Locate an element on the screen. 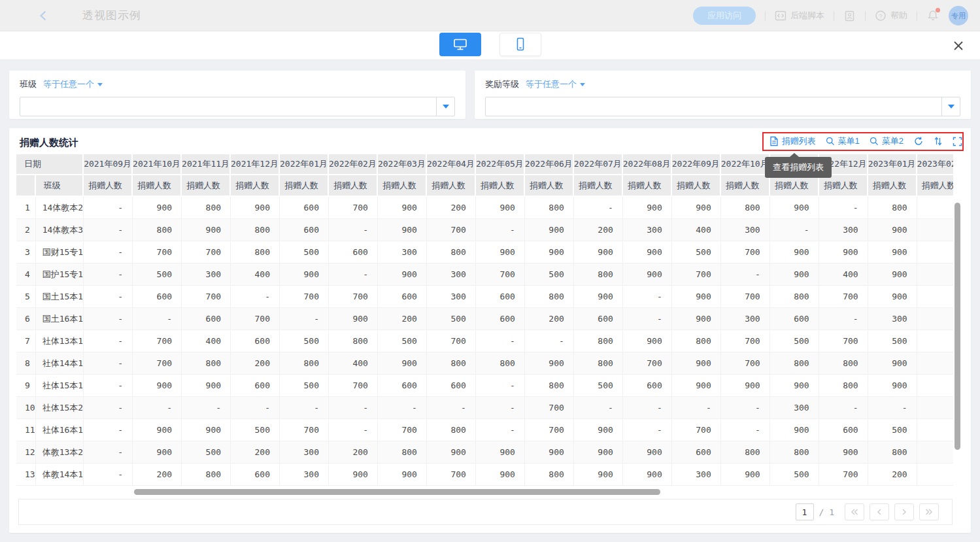 Image resolution: width=980 pixels, height=542 pixels. first-page-button is located at coordinates (854, 512).